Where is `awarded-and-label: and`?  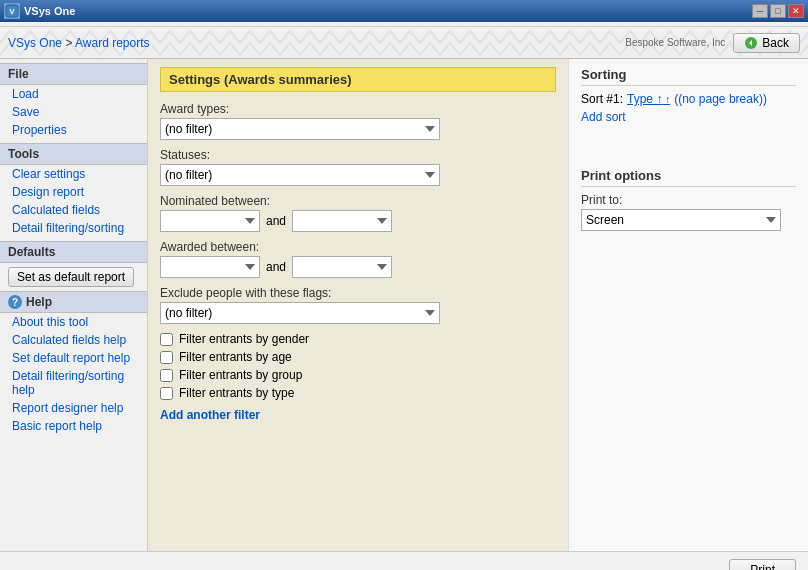 awarded-and-label: and is located at coordinates (276, 267).